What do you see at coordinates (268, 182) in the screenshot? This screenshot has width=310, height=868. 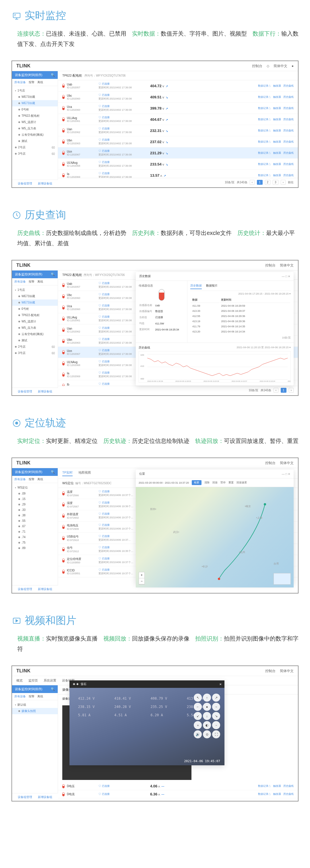 I see `page-2: 2` at bounding box center [268, 182].